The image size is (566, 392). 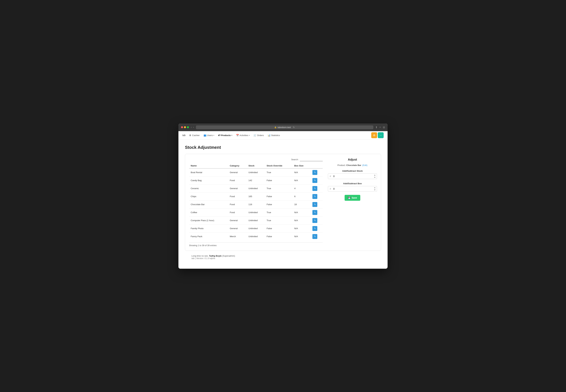 I want to click on nav-item-activities: 📅 Activities ▾, so click(x=243, y=135).